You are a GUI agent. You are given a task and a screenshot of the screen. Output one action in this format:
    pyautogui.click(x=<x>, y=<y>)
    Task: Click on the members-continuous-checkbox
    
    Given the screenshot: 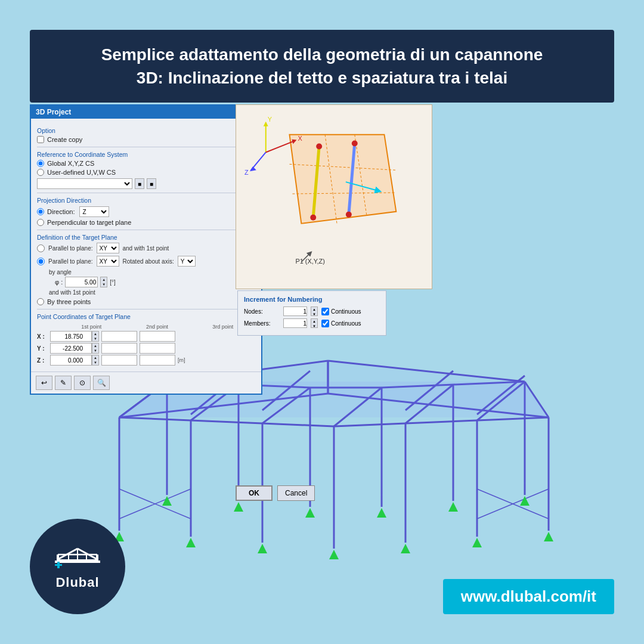 What is the action you would take?
    pyautogui.click(x=326, y=323)
    